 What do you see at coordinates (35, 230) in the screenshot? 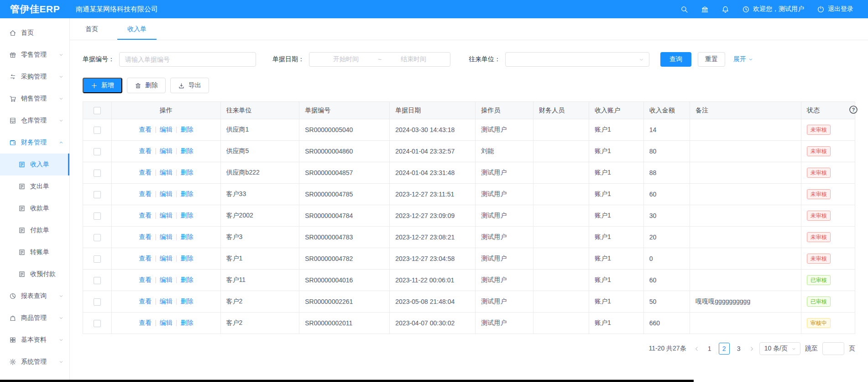
I see `sidebar-item-payment-bill: 付款单` at bounding box center [35, 230].